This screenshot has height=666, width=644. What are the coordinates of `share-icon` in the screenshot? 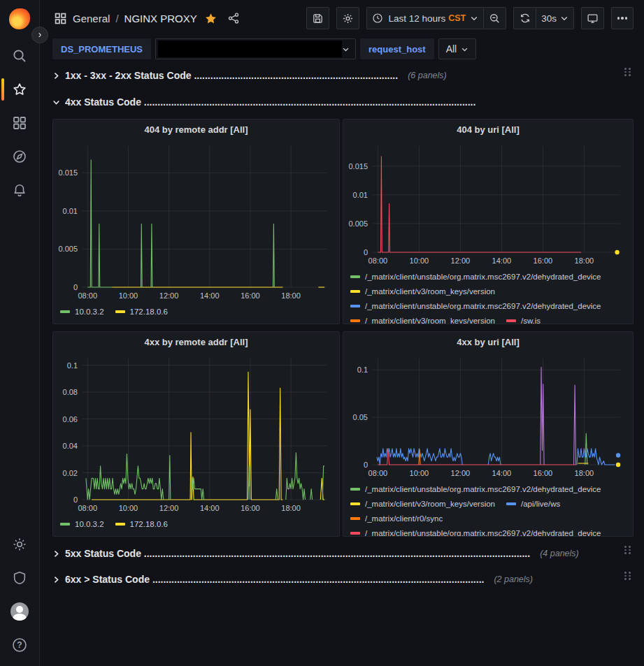 It's located at (234, 18).